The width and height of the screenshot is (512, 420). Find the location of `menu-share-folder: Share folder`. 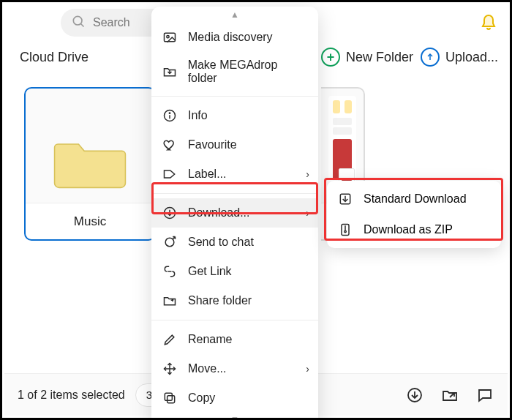

menu-share-folder: Share folder is located at coordinates (235, 301).